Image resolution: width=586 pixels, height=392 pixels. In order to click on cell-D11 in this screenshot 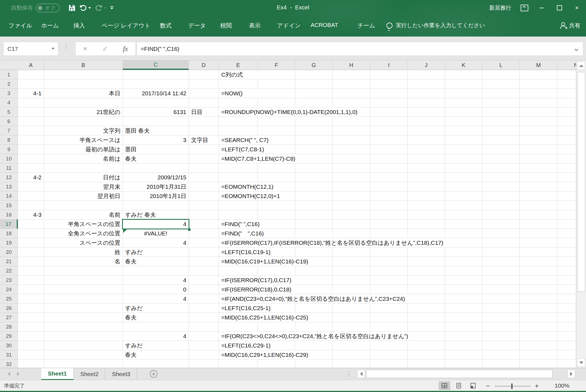, I will do `click(204, 168)`.